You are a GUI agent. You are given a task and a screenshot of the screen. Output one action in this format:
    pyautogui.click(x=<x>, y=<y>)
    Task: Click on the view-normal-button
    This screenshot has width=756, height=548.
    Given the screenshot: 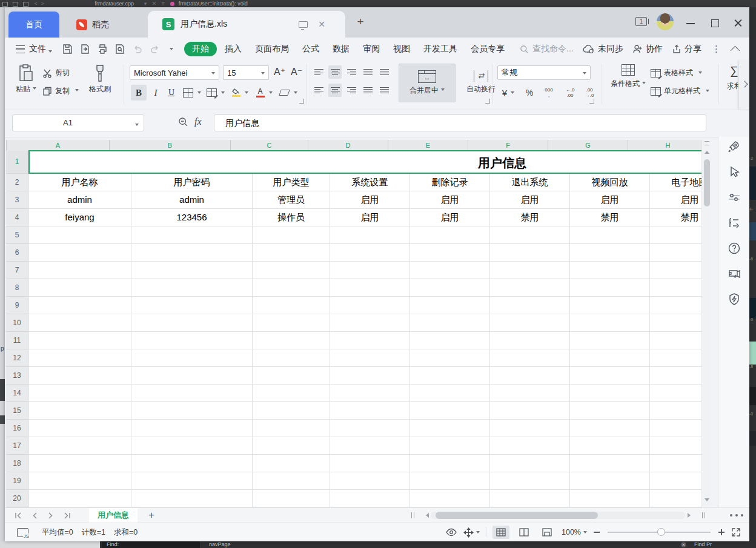 What is the action you would take?
    pyautogui.click(x=501, y=532)
    